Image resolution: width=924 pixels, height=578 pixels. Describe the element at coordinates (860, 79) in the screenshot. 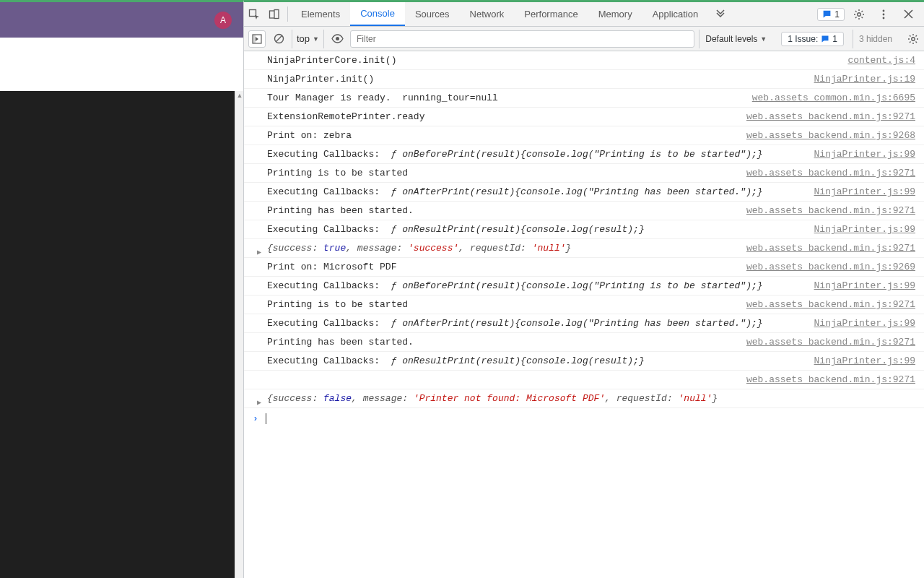

I see `source-link: NinjaPrinter.js:19` at that location.